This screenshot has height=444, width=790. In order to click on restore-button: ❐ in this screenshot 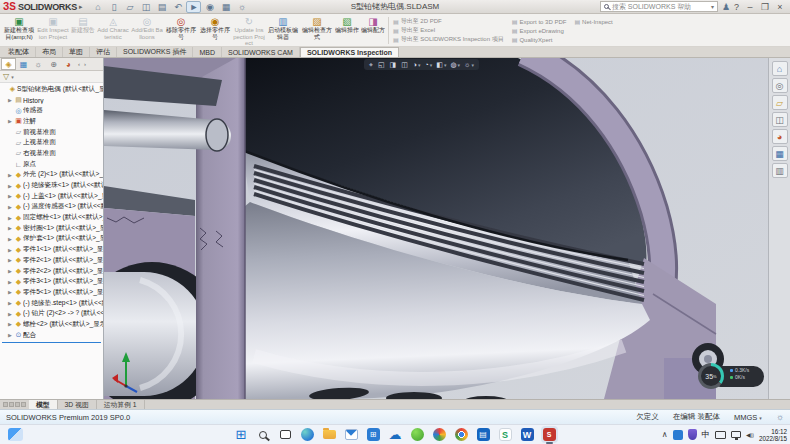, I will do `click(765, 7)`.